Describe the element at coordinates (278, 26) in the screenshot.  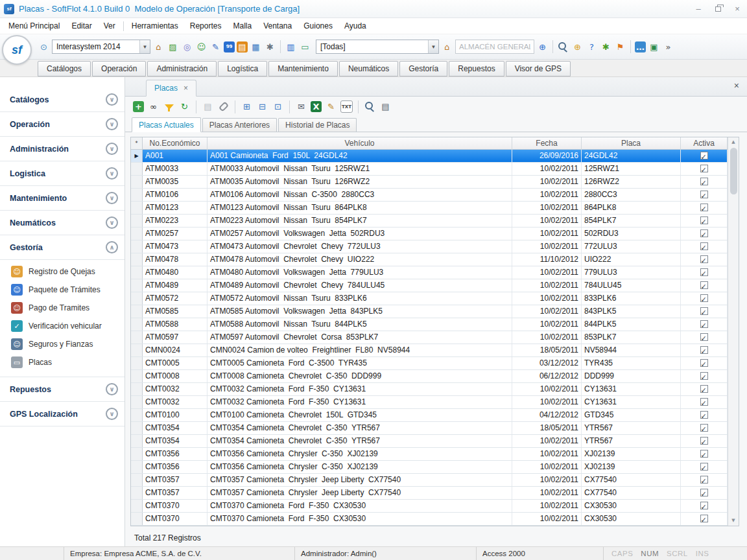
I see `menu-item-ventana: Ventana` at that location.